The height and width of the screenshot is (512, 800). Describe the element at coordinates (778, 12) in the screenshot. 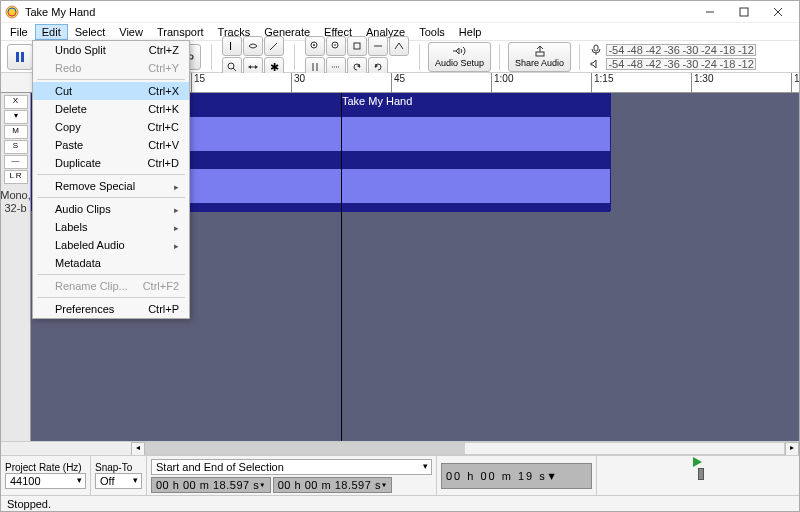

I see `close-button` at that location.